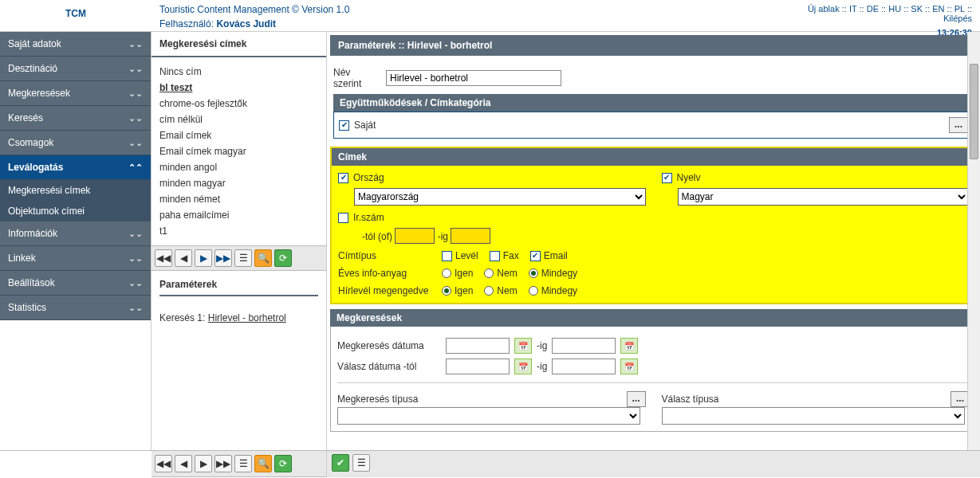 The image size is (980, 478). I want to click on search-button: 🔍, so click(263, 258).